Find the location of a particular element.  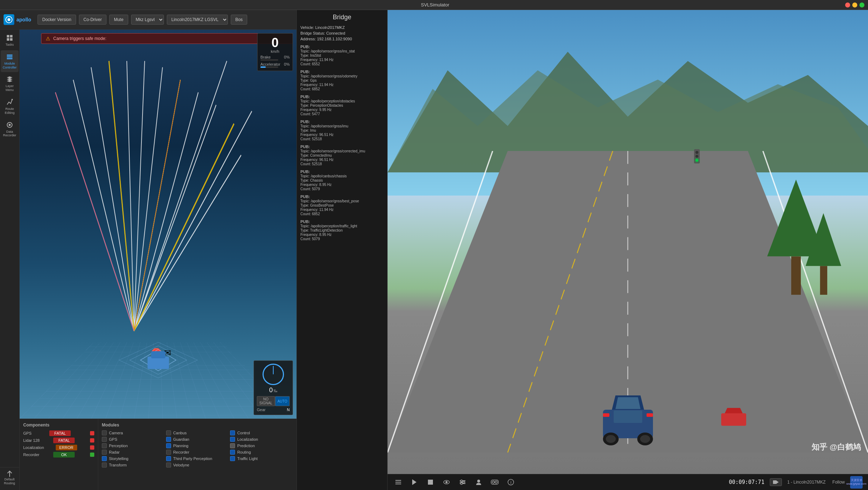

module-control: Control is located at coordinates (261, 433).